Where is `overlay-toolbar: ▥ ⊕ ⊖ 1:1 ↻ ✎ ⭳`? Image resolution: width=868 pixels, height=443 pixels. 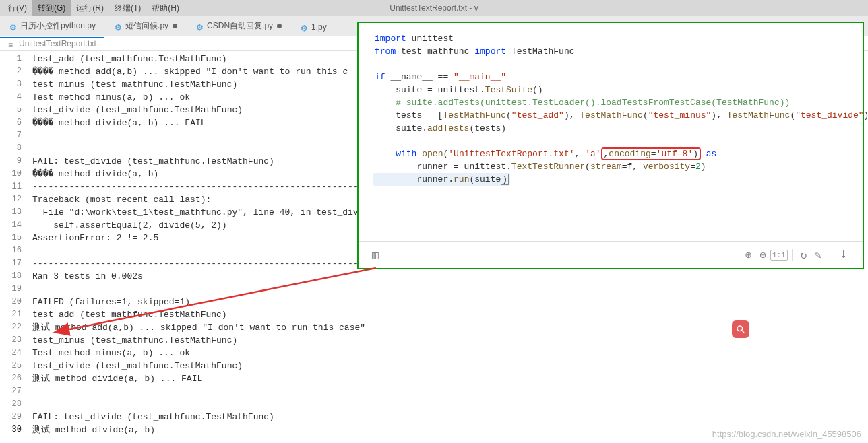 overlay-toolbar: ▥ ⊕ ⊖ 1:1 ↻ ✎ ⭳ is located at coordinates (611, 254).